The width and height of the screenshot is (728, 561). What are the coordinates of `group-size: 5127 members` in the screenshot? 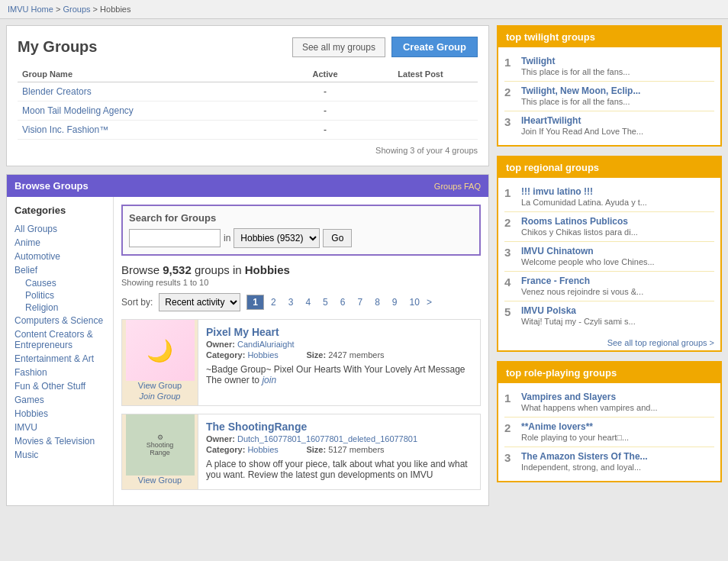 It's located at (356, 450).